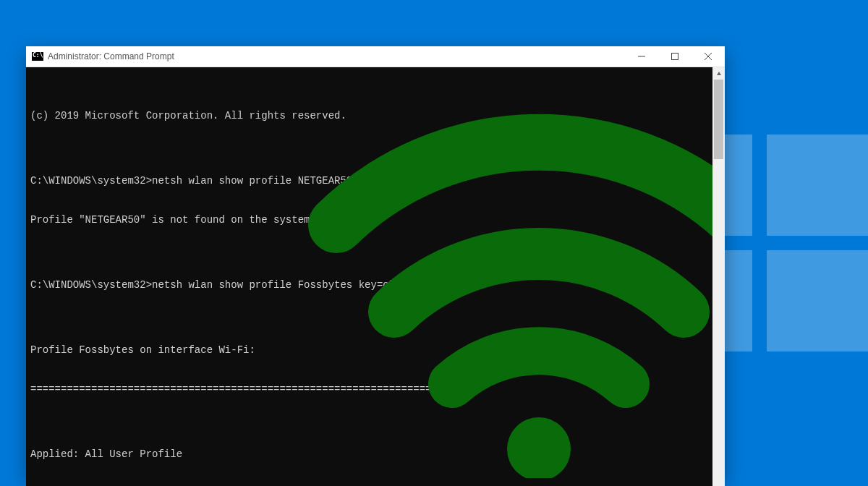 This screenshot has width=868, height=486. Describe the element at coordinates (719, 74) in the screenshot. I see `scroll-up-button` at that location.